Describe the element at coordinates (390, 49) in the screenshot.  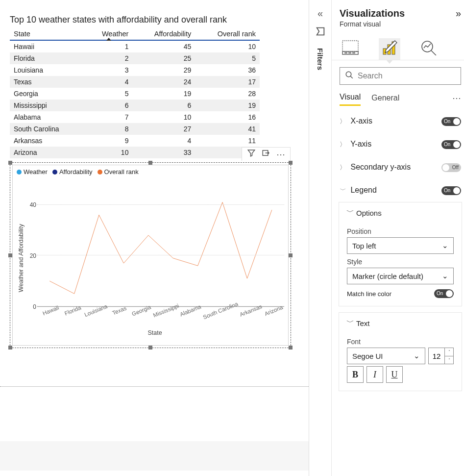
I see `format-visual-icon` at that location.